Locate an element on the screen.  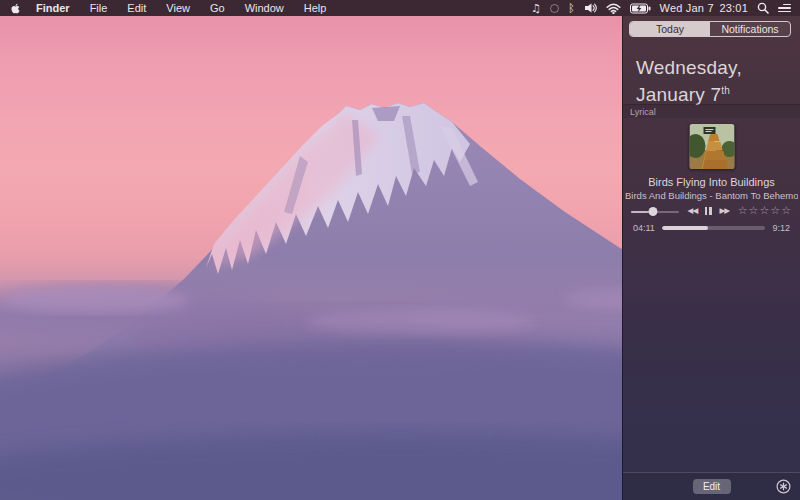
menu-bar: Finder File Edit View Go Window Help ♫ ᛒ… is located at coordinates (400, 8).